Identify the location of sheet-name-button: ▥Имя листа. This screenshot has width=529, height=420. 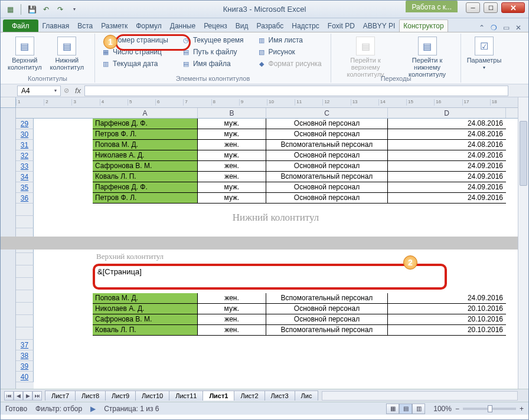
(289, 40).